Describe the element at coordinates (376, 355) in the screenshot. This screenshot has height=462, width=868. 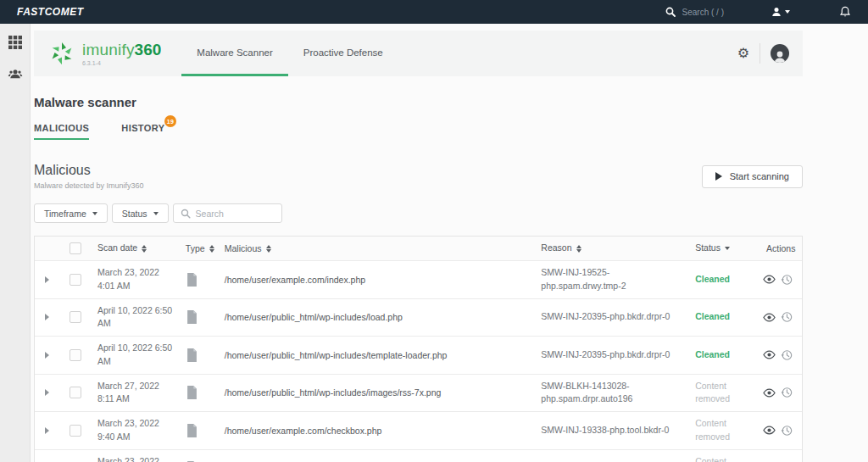
I see `malicious-file-path: /home/user/public_html/wp-includes/templ…` at that location.